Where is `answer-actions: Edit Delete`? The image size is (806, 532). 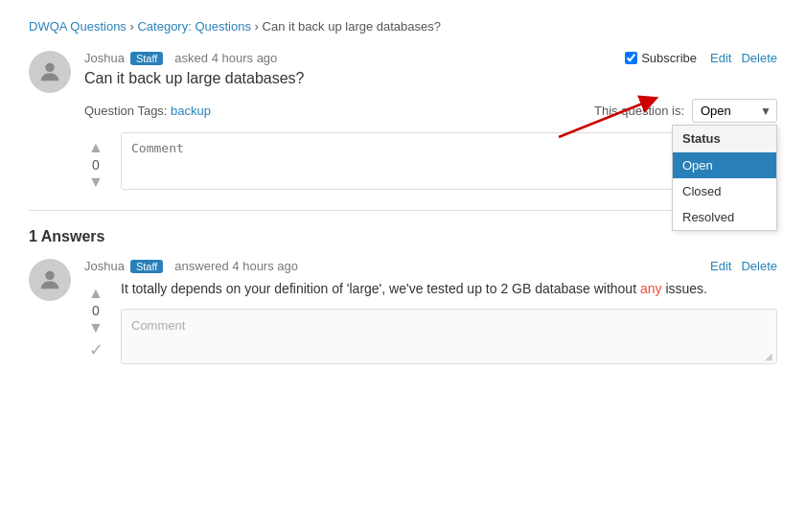 answer-actions: Edit Delete is located at coordinates (744, 266).